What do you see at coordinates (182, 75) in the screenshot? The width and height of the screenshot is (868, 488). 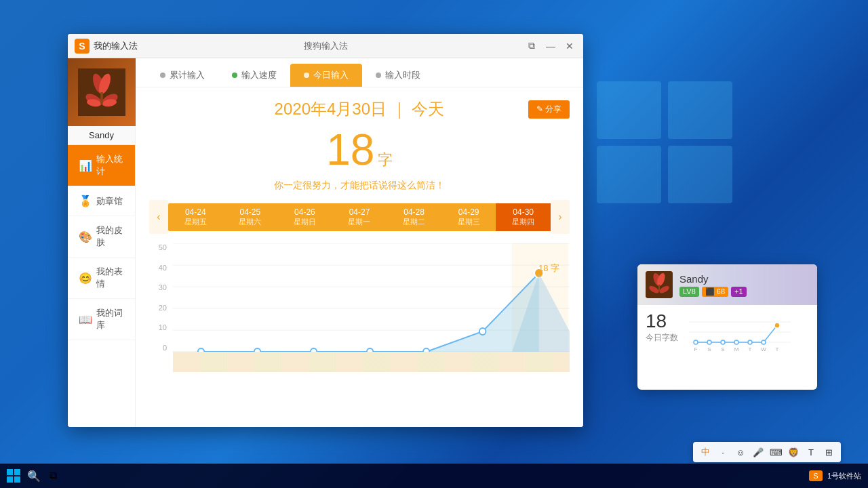 I see `tab-cumulative: 累计输入` at bounding box center [182, 75].